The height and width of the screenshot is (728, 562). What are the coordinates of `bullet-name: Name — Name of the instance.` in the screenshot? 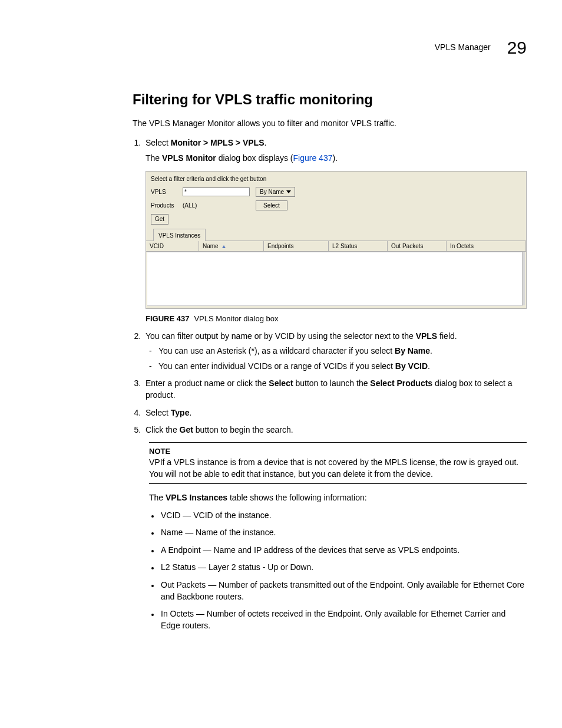 It's located at (343, 533).